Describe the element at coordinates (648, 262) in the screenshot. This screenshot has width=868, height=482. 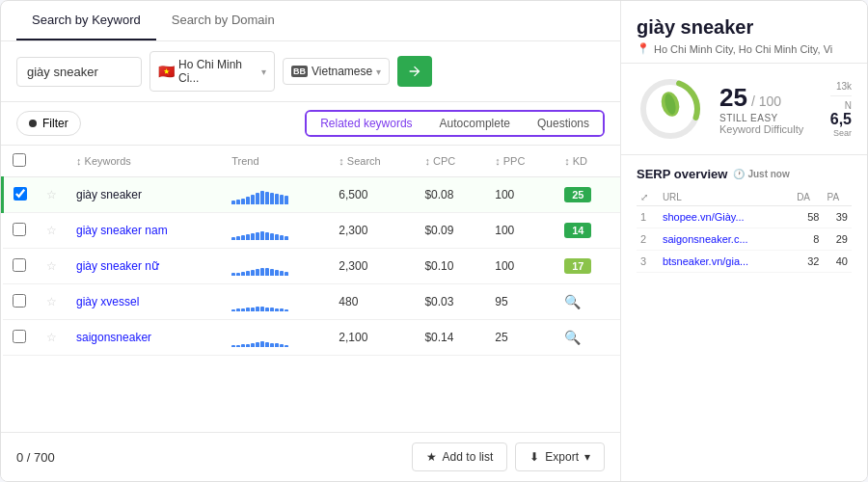
I see `serp-rank: 3` at that location.